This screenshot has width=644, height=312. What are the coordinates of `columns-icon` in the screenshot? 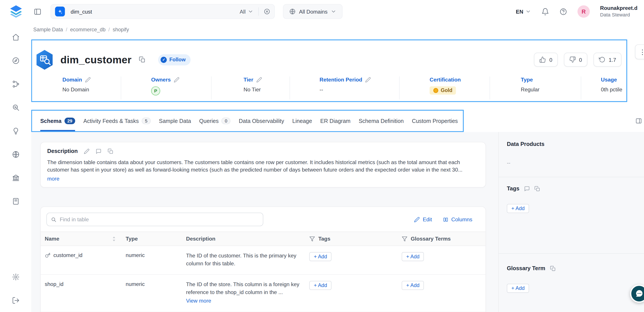 It's located at (446, 219).